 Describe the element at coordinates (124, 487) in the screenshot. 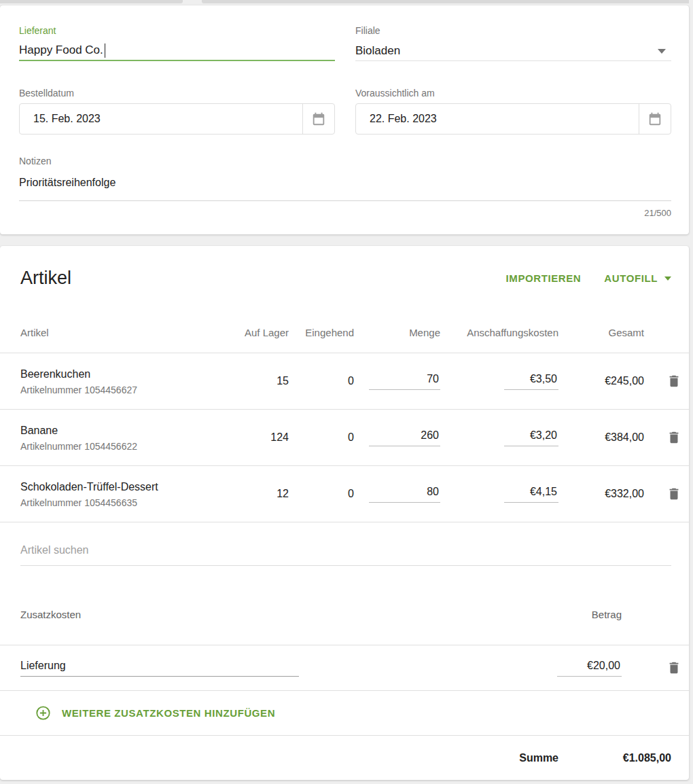

I see `article-name: Schokoladen-Trüffel-Dessert` at that location.